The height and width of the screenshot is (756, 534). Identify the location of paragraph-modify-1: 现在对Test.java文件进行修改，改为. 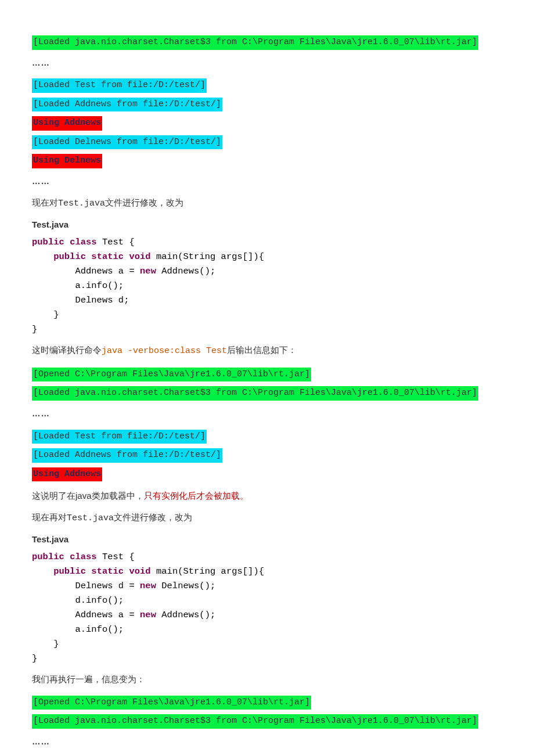
(267, 203).